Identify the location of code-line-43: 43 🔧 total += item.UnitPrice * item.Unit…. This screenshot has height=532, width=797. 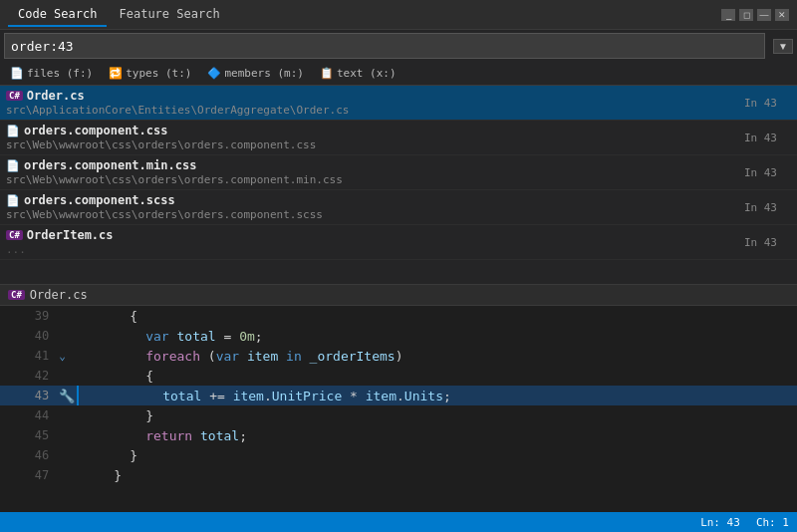
(398, 396).